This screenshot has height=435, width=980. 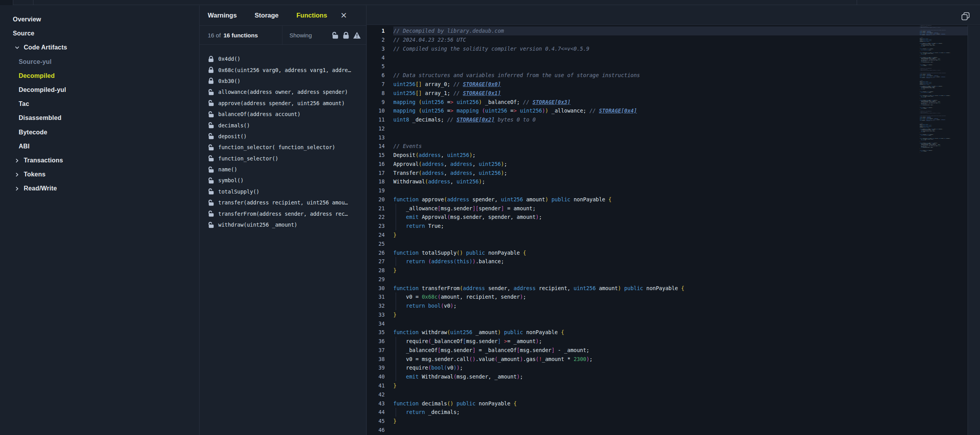 I want to click on code-token, so click(x=480, y=111).